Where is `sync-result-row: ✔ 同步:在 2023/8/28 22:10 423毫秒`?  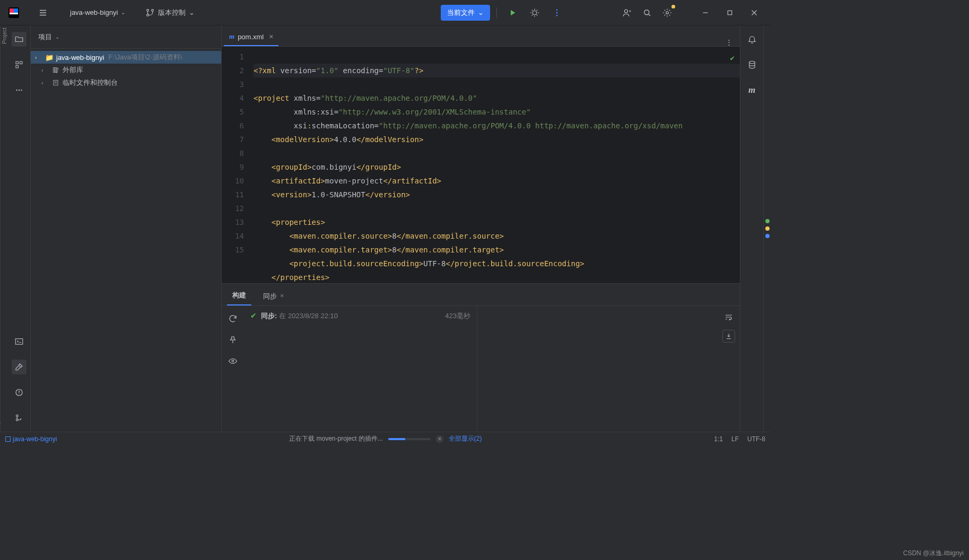
sync-result-row: ✔ 同步:在 2023/8/28 22:10 423毫秒 is located at coordinates (361, 369).